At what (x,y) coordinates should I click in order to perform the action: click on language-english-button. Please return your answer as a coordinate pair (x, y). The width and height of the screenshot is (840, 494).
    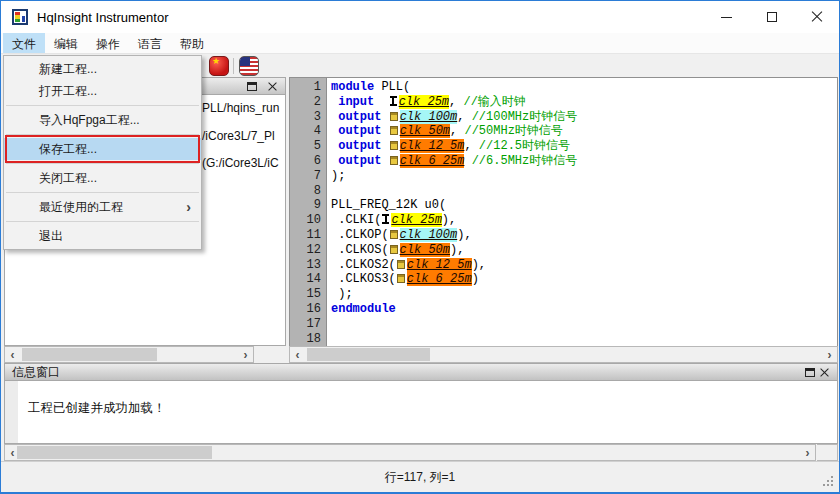
    Looking at the image, I should click on (249, 66).